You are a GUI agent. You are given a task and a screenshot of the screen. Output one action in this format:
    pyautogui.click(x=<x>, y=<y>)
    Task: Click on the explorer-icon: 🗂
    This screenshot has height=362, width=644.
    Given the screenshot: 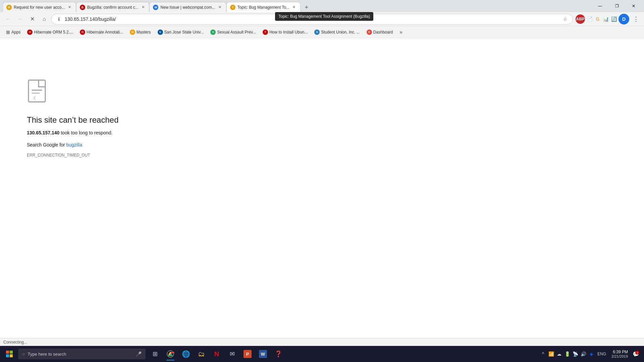 What is the action you would take?
    pyautogui.click(x=201, y=354)
    